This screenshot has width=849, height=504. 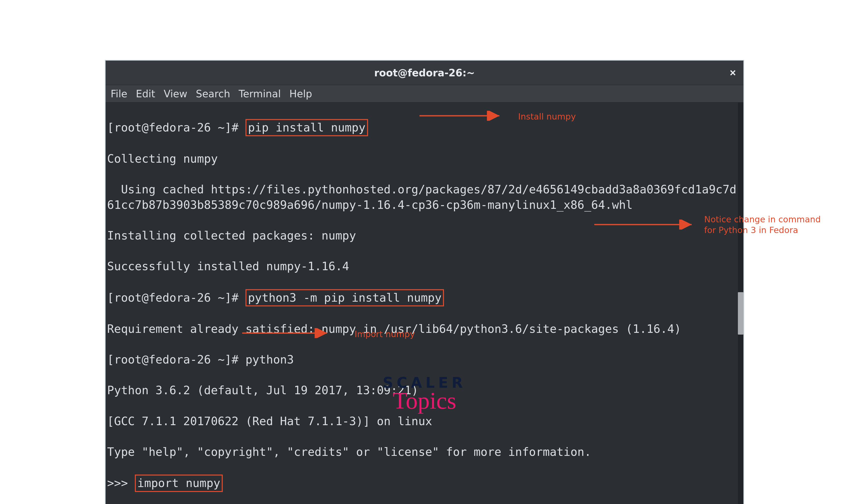 What do you see at coordinates (301, 94) in the screenshot?
I see `menu-help: Help` at bounding box center [301, 94].